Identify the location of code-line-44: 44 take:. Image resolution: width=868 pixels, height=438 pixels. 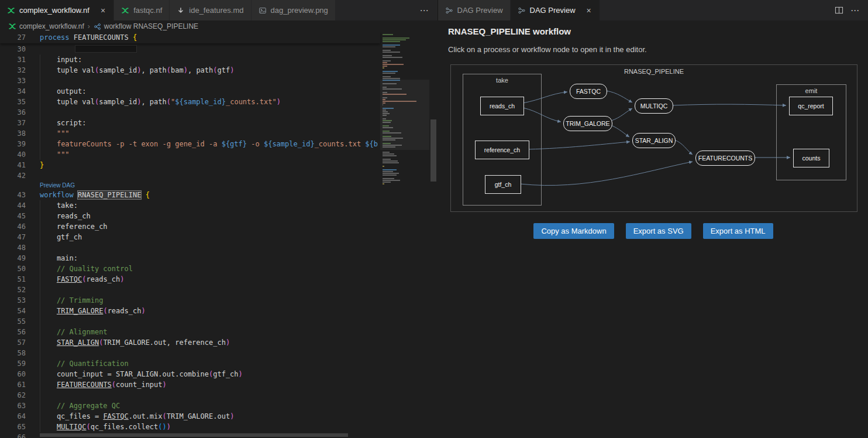
(190, 206).